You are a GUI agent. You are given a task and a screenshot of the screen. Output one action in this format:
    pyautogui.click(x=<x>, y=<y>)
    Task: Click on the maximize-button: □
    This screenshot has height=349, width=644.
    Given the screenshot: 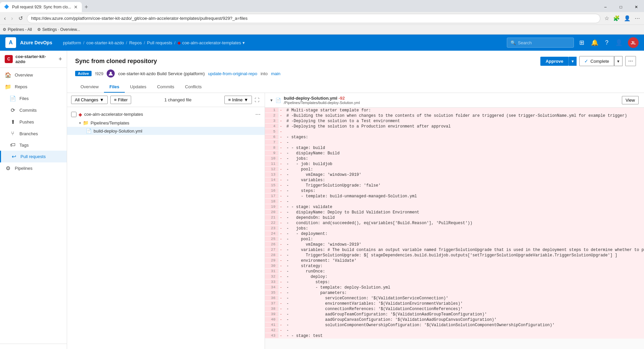 What is the action you would take?
    pyautogui.click(x=621, y=7)
    